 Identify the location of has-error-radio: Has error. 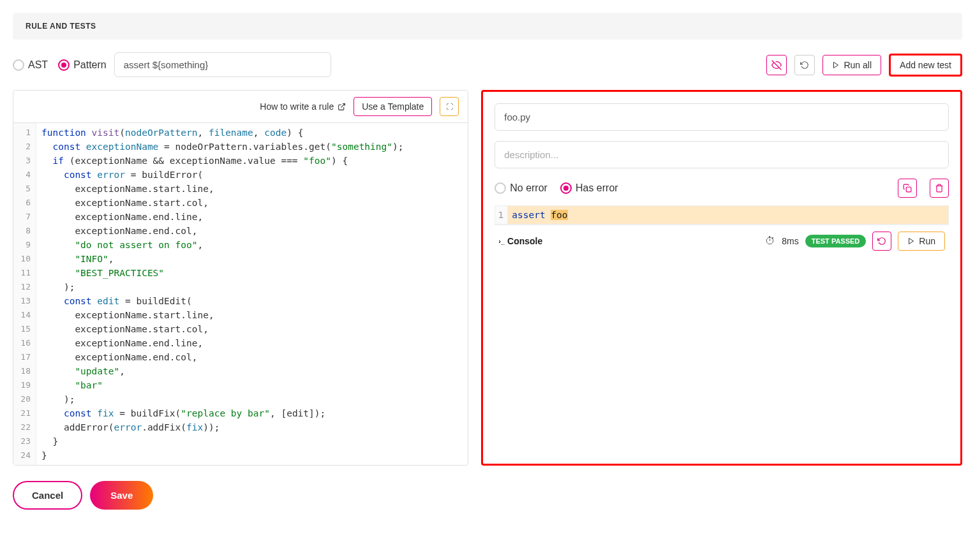
(590, 188).